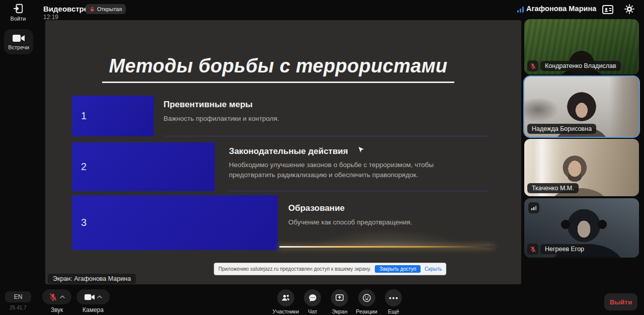 The image size is (644, 315). I want to click on more-button: Ещё, so click(393, 302).